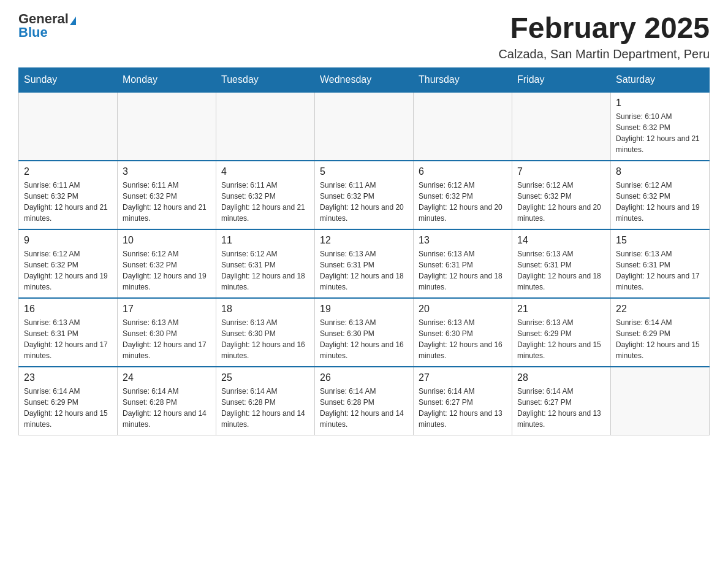 The height and width of the screenshot is (563, 728). Describe the element at coordinates (167, 80) in the screenshot. I see `column-header-monday: Monday` at that location.